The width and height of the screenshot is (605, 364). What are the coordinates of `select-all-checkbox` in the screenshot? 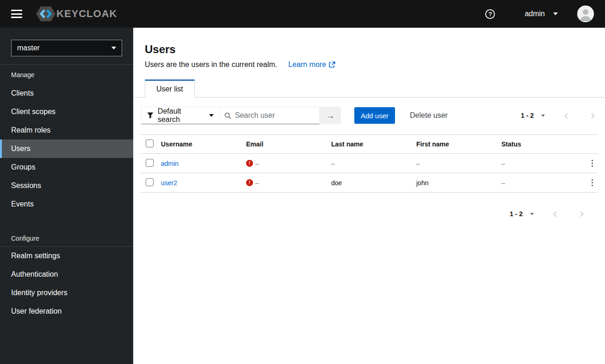 It's located at (150, 143).